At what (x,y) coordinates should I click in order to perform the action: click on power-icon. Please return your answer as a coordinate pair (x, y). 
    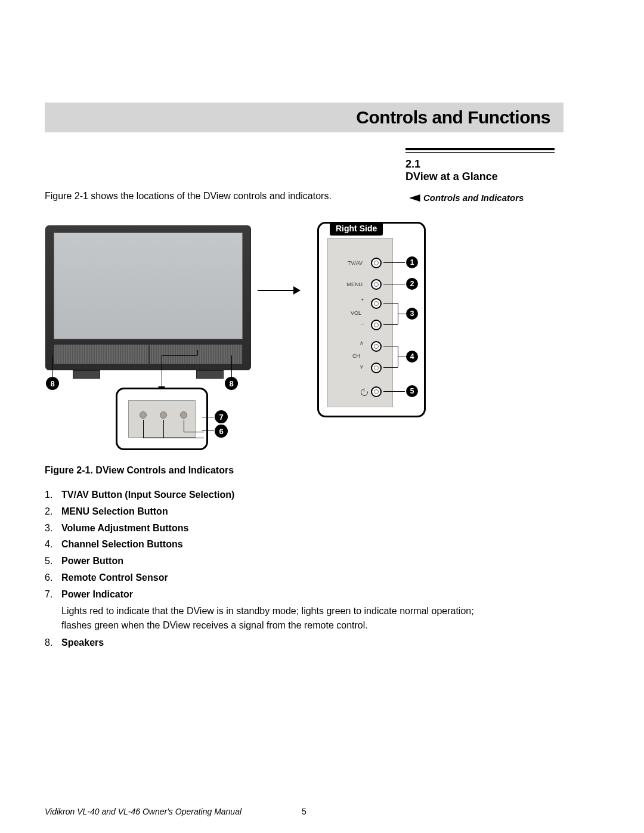
    Looking at the image, I should click on (364, 392).